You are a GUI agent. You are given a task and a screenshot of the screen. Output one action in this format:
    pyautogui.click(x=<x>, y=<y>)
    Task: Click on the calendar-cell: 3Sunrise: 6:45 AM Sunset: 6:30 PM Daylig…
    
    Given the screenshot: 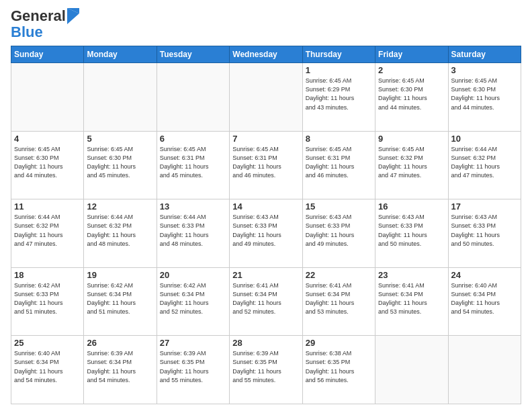 What is the action you would take?
    pyautogui.click(x=484, y=97)
    